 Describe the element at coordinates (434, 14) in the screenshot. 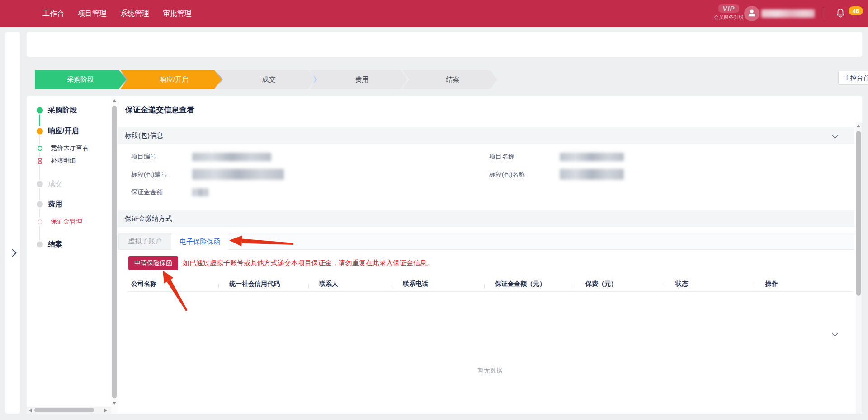

I see `top-nav: 工作台 项目管理 系统管理 审批管理 VIP 会员服务升级 46` at that location.